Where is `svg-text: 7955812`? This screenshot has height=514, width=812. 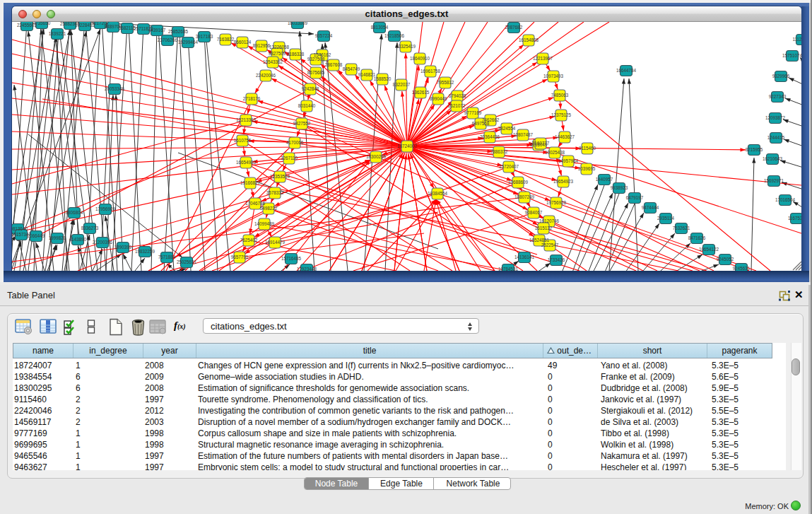
svg-text: 7955812 is located at coordinates (445, 82).